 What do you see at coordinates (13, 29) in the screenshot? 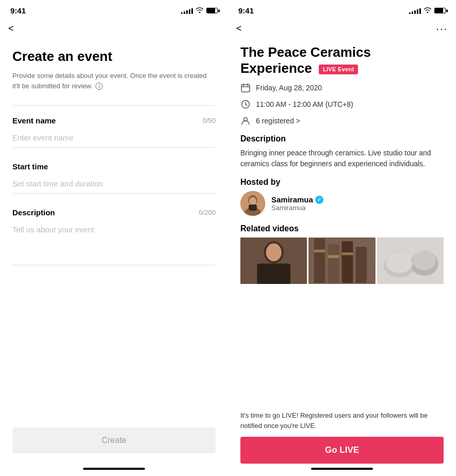
I see `back-button-left: <` at bounding box center [13, 29].